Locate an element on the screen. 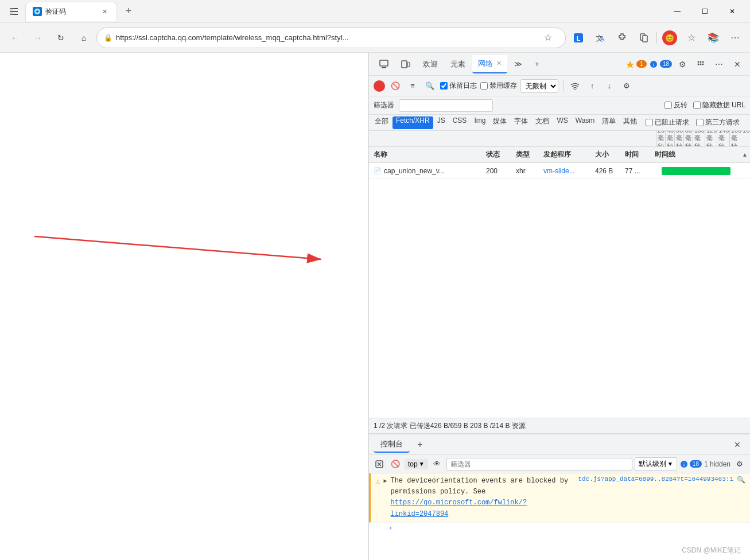 This screenshot has width=750, height=560. browser-tab-active: 验证码 ✕ is located at coordinates (71, 11).